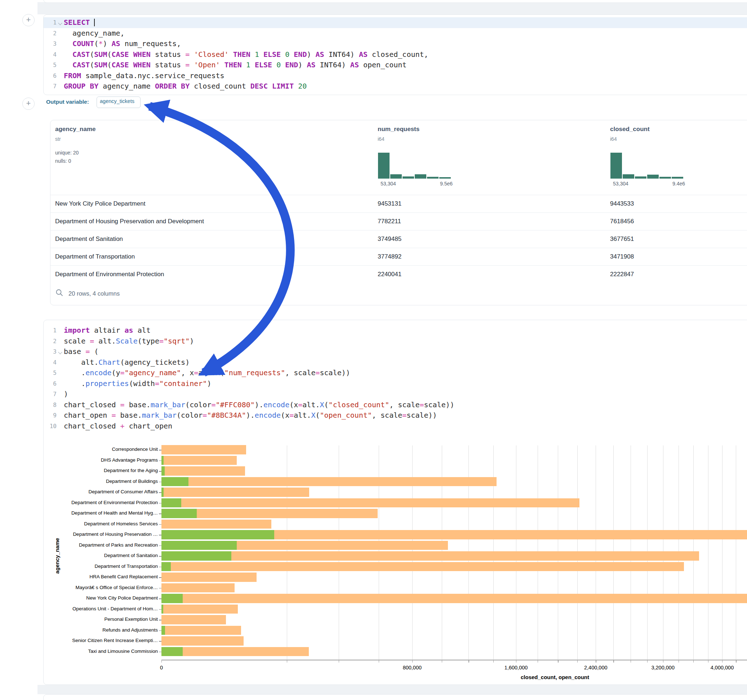 The width and height of the screenshot is (747, 700). What do you see at coordinates (395, 55) in the screenshot?
I see `sql-cell: 1SELECT 2 agency_name,3 COUNT(*) AS num_…` at bounding box center [395, 55].